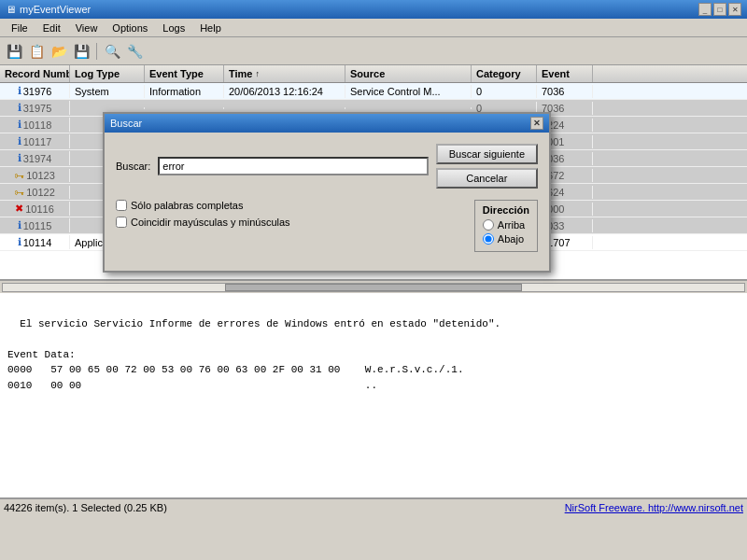  I want to click on direction-down-radio, so click(488, 239).